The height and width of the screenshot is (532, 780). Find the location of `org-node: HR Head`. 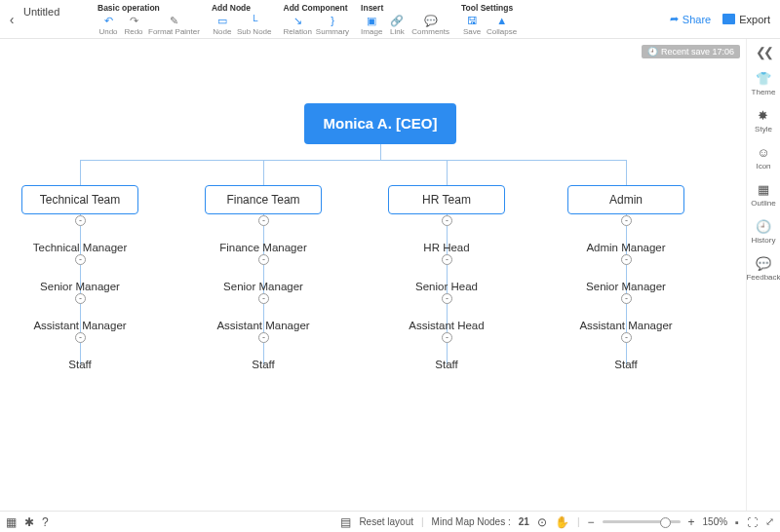

org-node: HR Head is located at coordinates (447, 247).